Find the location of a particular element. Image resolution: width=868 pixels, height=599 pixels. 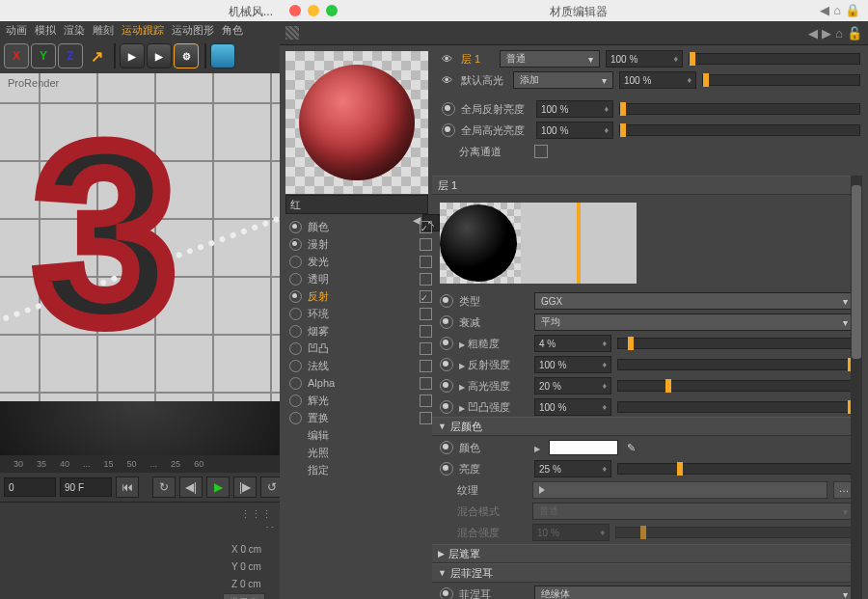

specstr-slider is located at coordinates (736, 386).